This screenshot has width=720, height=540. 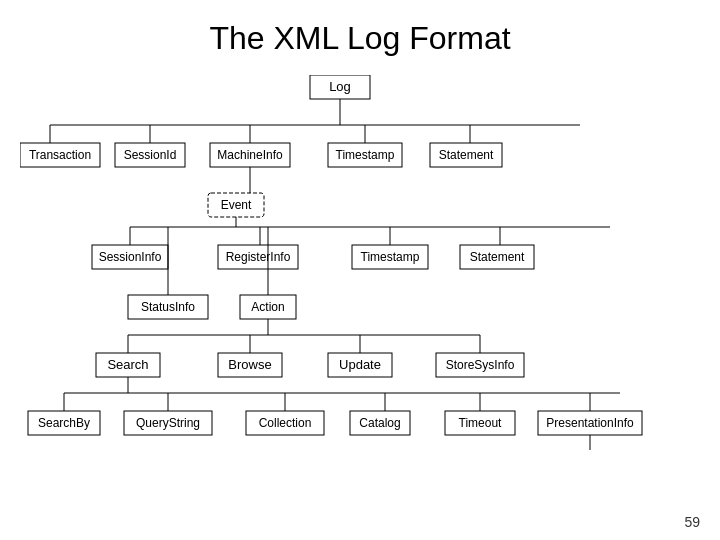 What do you see at coordinates (64, 423) in the screenshot?
I see `svg-text: SearchBy` at bounding box center [64, 423].